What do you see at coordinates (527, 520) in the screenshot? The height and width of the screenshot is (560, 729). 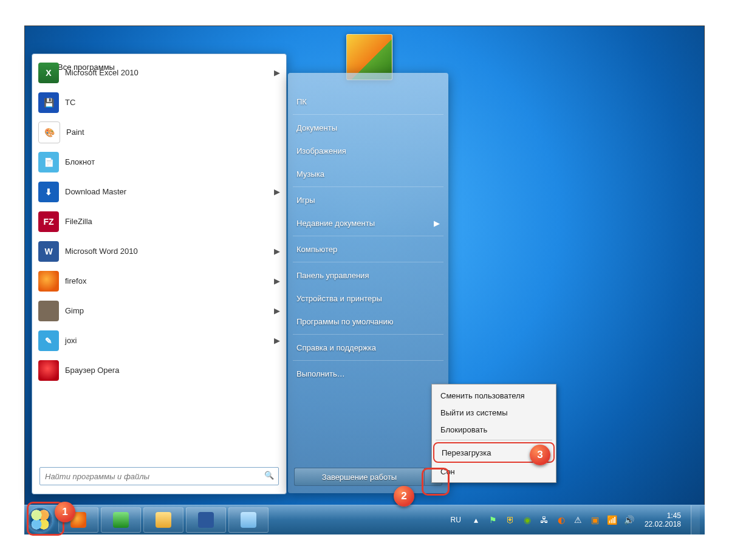 I see `tray-nvidia-icon: ◉` at bounding box center [527, 520].